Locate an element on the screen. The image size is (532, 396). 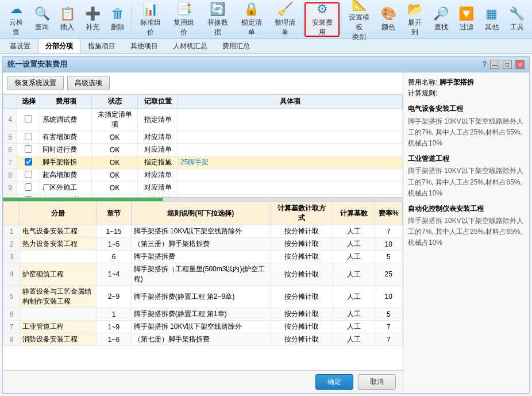
lower-row-num: 5 is located at coordinates (11, 297).